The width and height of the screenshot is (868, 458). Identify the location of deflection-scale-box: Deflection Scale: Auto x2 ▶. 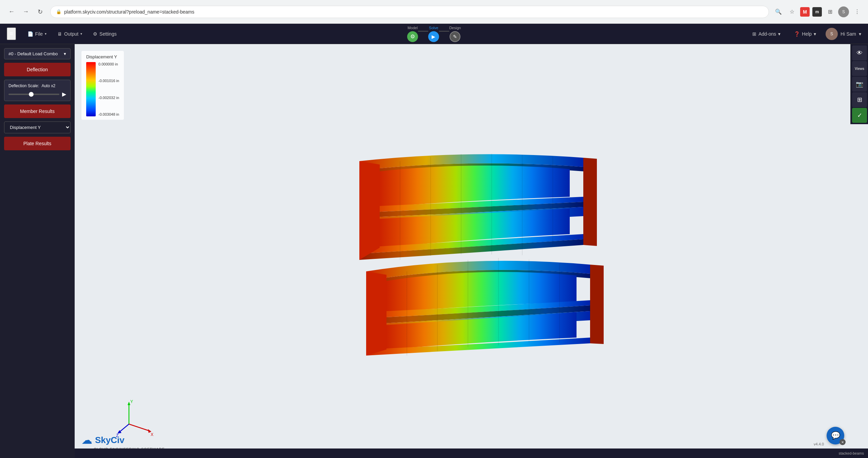
(37, 90).